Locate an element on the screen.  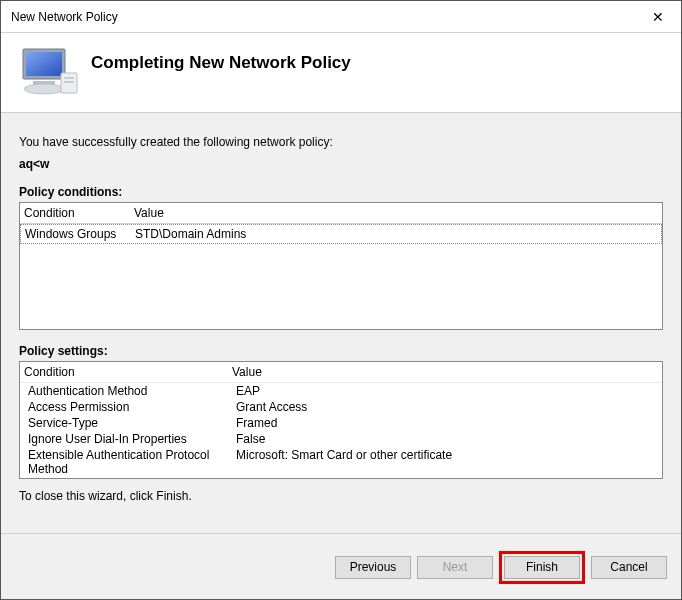
value-cell: Framed is located at coordinates (445, 423).